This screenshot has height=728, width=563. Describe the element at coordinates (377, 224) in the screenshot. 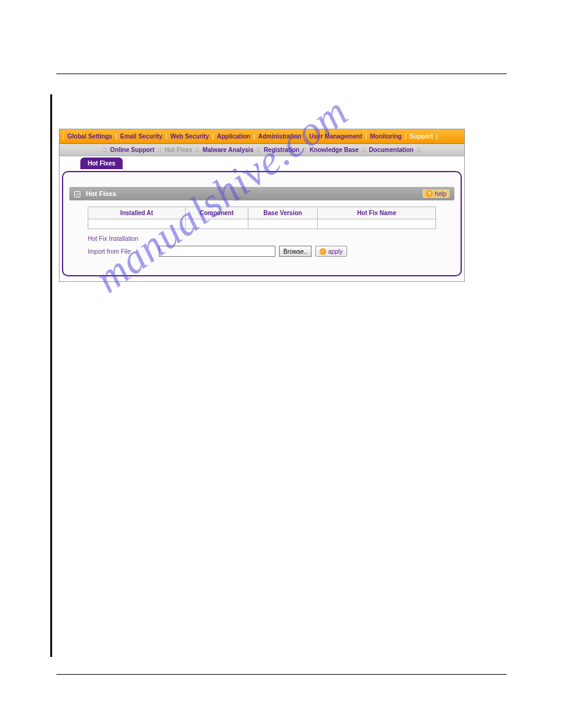

I see `cell-hot-fix-name` at that location.